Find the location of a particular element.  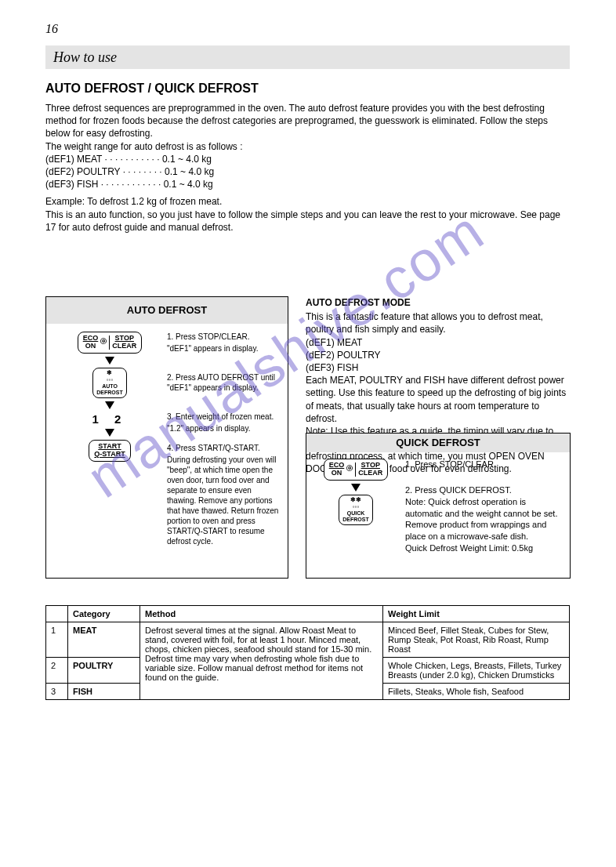

qstart-label: Q-START is located at coordinates (110, 454).